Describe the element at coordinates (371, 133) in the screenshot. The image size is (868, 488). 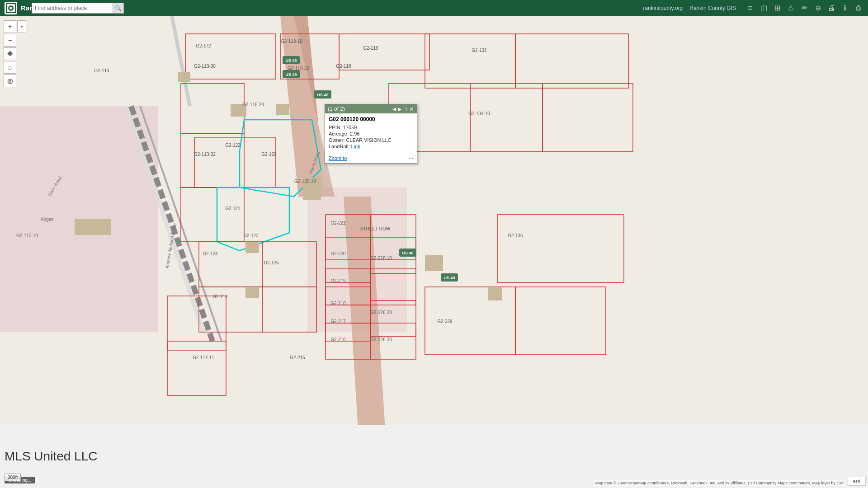
I see `popup-body: G02 000120 00000 PPIN: 17059 Acreage: 2.…` at that location.